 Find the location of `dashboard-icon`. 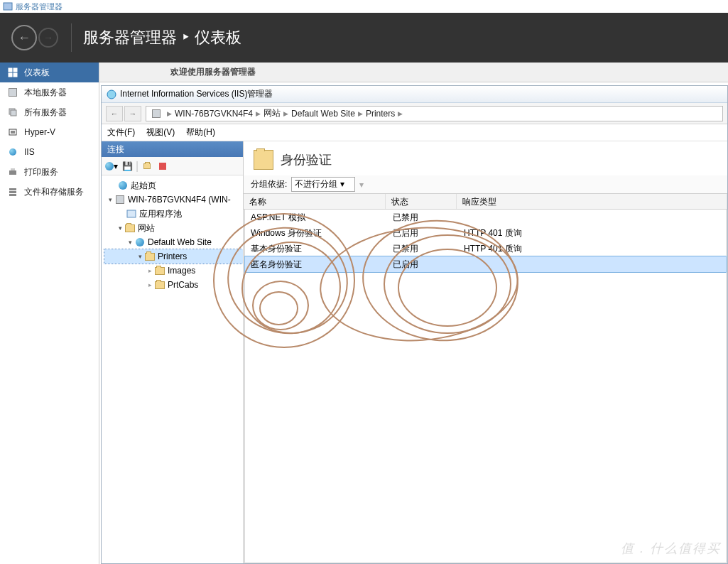

dashboard-icon is located at coordinates (13, 72).